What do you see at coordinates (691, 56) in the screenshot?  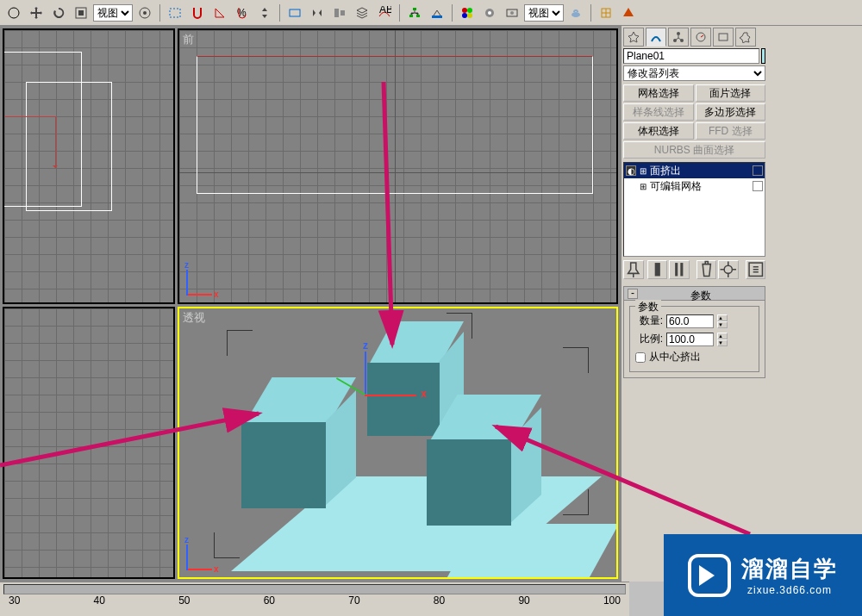 I see `object-name-field` at bounding box center [691, 56].